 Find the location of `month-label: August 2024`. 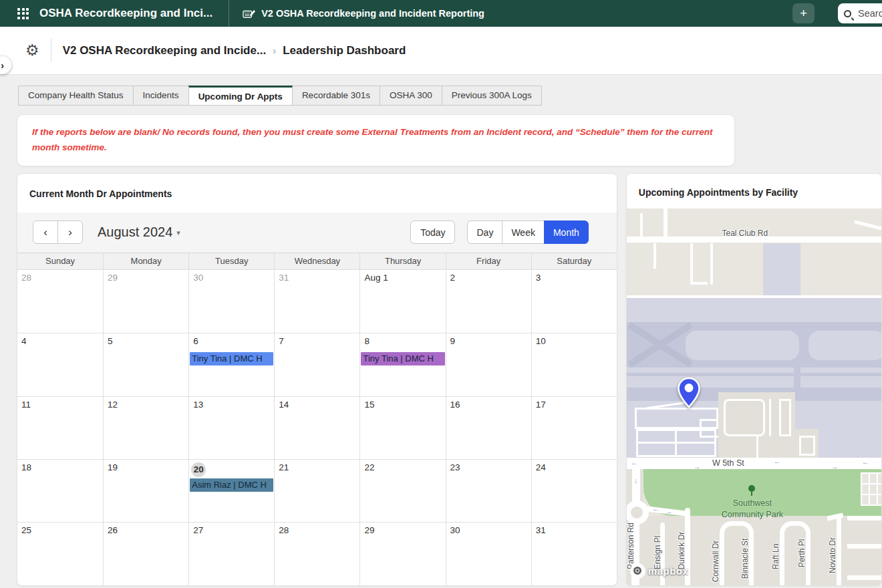

month-label: August 2024 is located at coordinates (135, 232).